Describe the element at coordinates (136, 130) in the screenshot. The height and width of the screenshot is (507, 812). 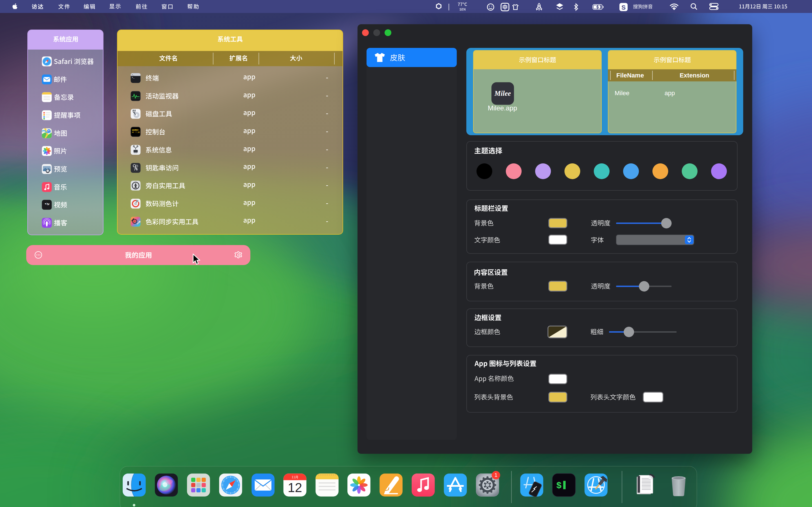
I see `svg-text: WARNI!` at that location.